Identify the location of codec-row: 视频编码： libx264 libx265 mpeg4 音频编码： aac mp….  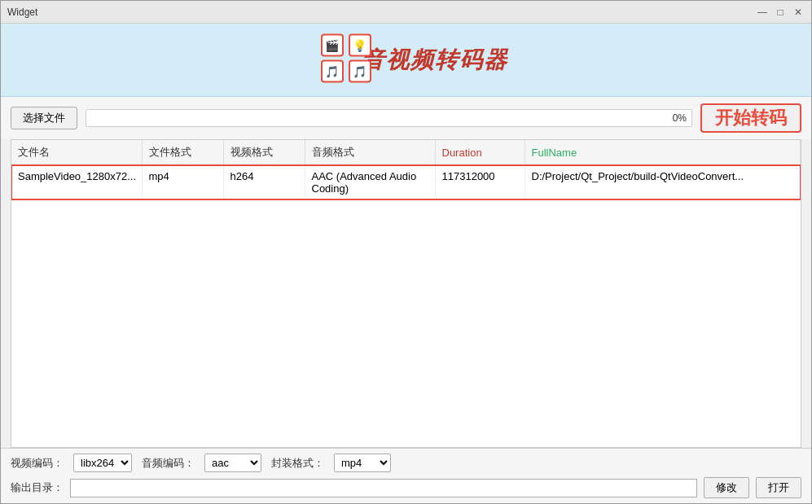
(406, 462).